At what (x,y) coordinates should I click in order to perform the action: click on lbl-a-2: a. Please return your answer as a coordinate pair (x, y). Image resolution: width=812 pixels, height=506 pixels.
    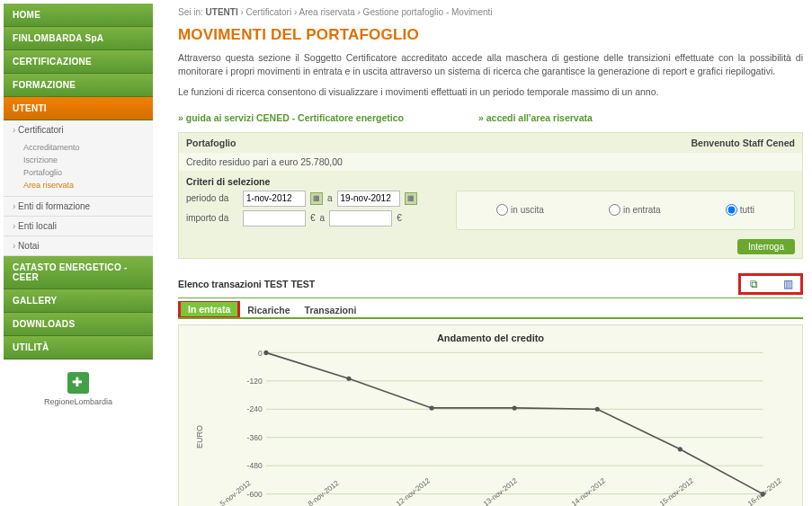
    Looking at the image, I should click on (323, 217).